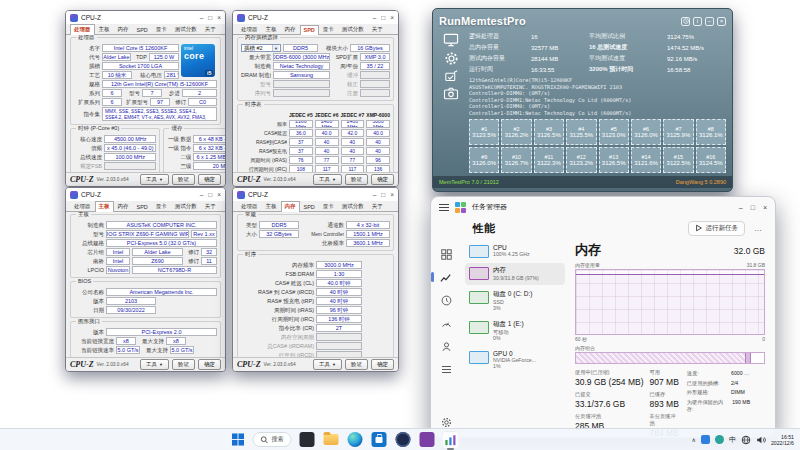 This screenshot has width=800, height=450. I want to click on search-box: 搜索, so click(272, 440).